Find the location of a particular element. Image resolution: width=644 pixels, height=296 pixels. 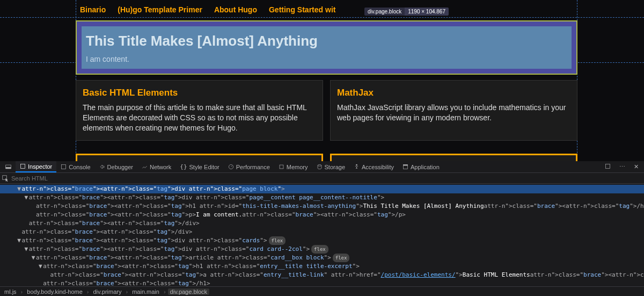

tab-performance: Performance is located at coordinates (249, 167).